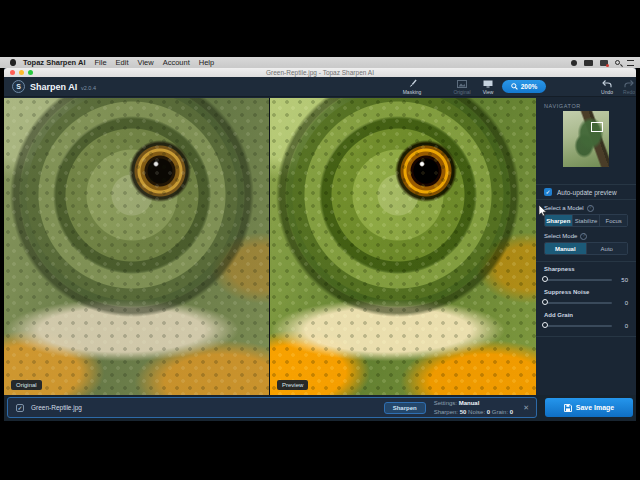 Image resolution: width=640 pixels, height=480 pixels. Describe the element at coordinates (320, 62) in the screenshot. I see `menu-bar: Topaz Sharpen AI File Edit View Account …` at that location.